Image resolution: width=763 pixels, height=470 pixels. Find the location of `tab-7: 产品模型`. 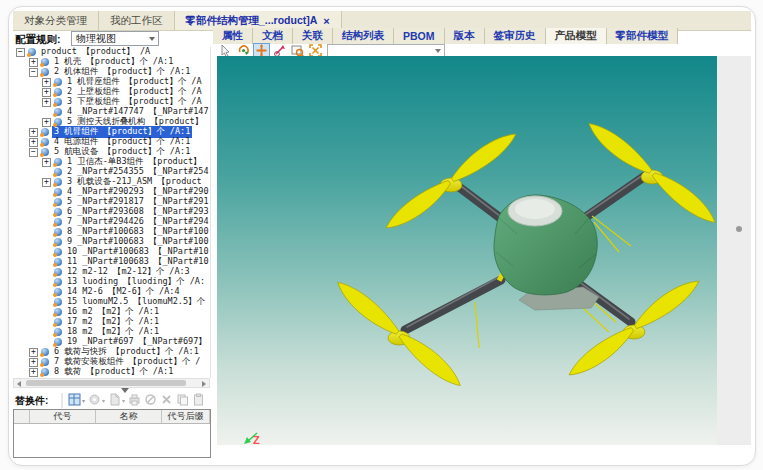

tab-7: 产品模型 is located at coordinates (576, 36).